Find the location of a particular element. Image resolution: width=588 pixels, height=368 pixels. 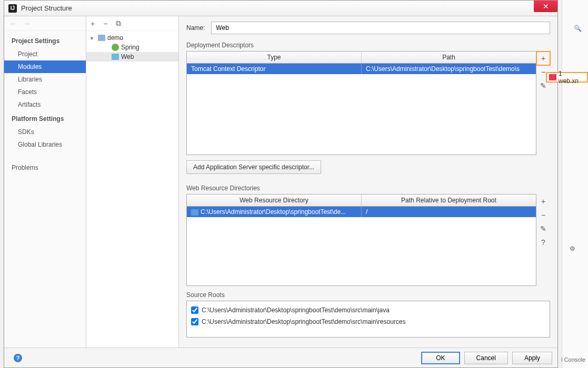

cell-relpath: / is located at coordinates (449, 212).